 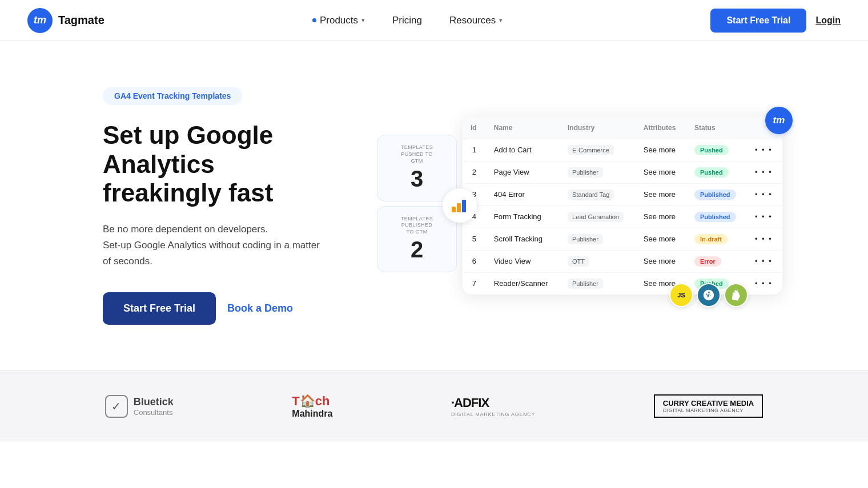 I want to click on navbar: tm Tagmate Products ▾ Pricing Resources …, so click(x=434, y=21).